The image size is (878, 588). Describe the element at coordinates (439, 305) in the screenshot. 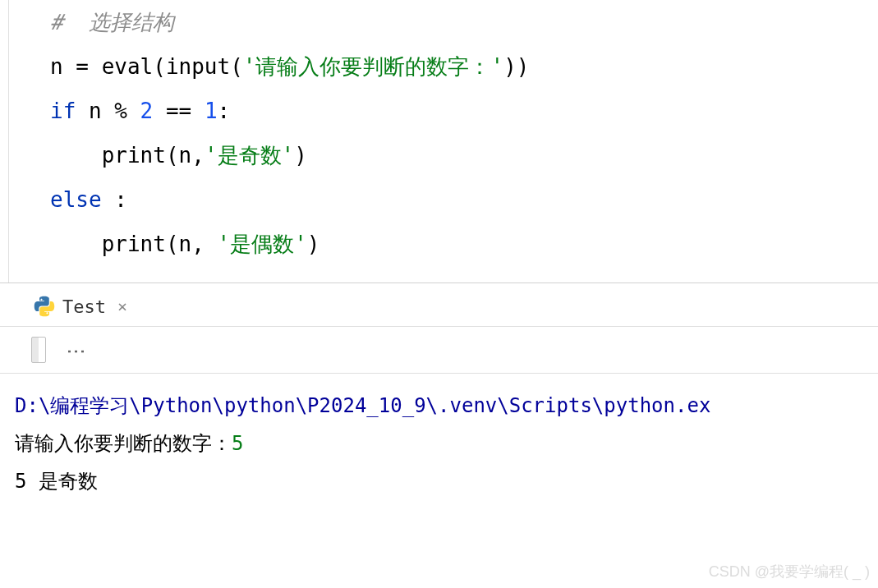

I see `tab-bar: Test ×` at that location.